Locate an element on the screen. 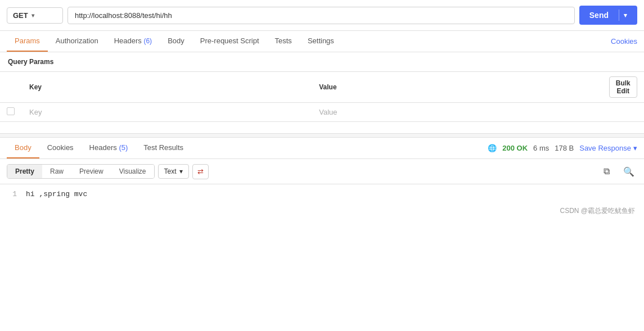  copy-icon: ⧉ is located at coordinates (606, 171).